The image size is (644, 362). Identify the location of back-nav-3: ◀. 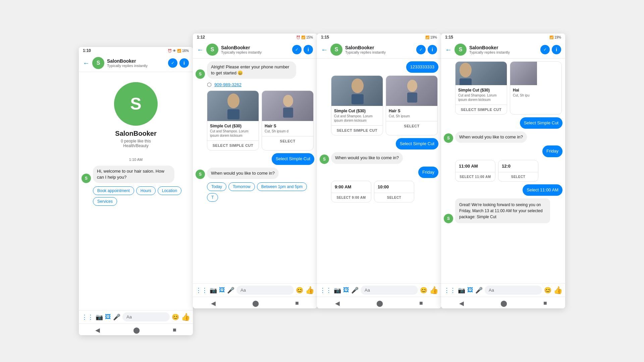
(337, 303).